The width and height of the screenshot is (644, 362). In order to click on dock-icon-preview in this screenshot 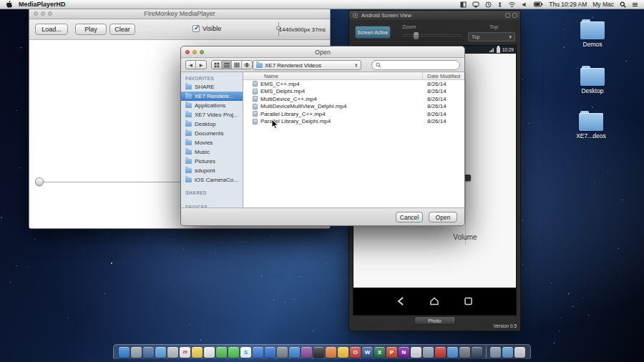, I will do `click(428, 352)`.